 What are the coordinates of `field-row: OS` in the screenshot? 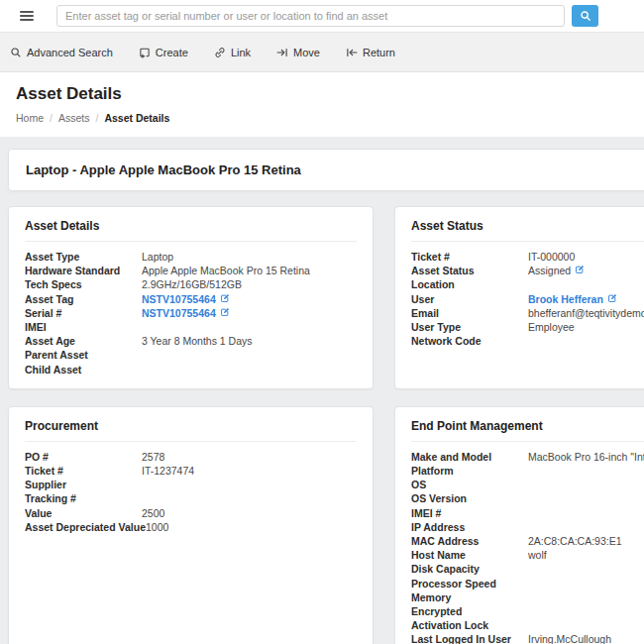 It's located at (527, 484).